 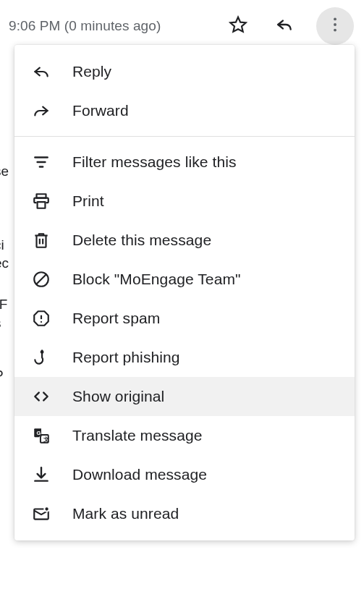 I want to click on menu-item-reply: Reply, so click(x=185, y=72).